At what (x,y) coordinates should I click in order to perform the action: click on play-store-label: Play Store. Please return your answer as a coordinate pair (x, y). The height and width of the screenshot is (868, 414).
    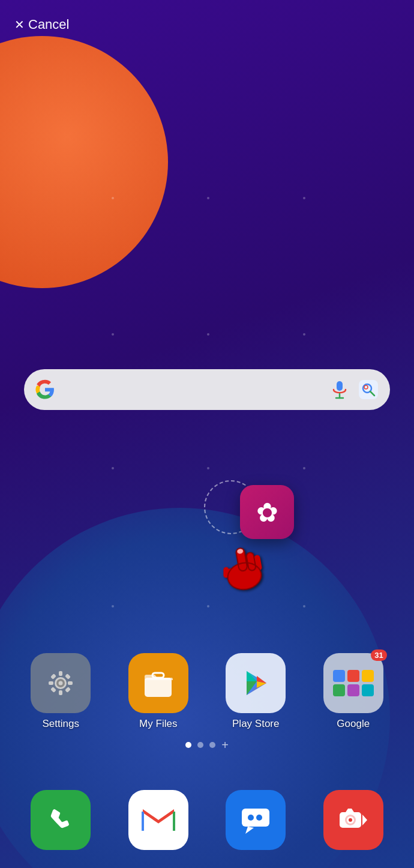
    Looking at the image, I should click on (256, 724).